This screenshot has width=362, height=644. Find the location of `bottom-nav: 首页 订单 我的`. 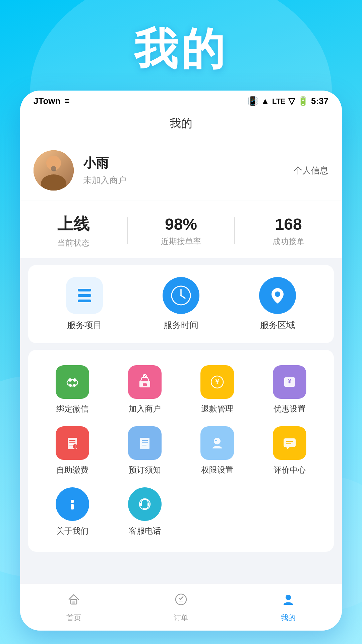

bottom-nav: 首页 订单 我的 is located at coordinates (181, 607).